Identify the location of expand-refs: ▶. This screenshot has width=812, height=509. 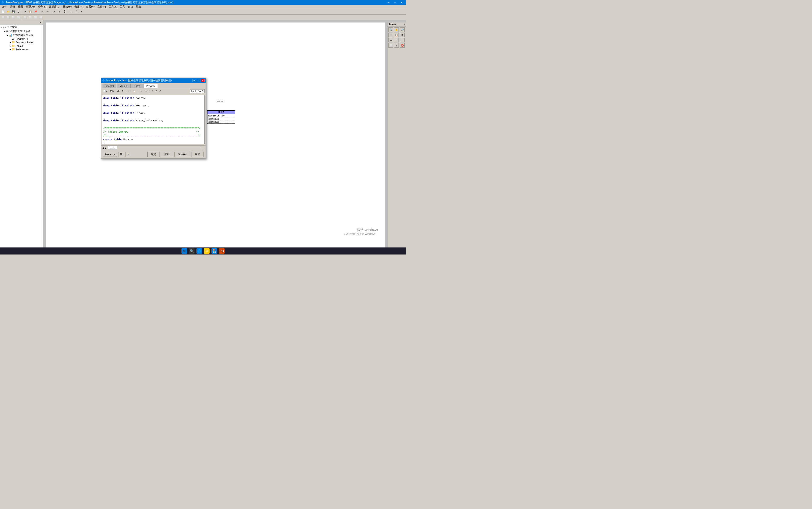
(10, 49).